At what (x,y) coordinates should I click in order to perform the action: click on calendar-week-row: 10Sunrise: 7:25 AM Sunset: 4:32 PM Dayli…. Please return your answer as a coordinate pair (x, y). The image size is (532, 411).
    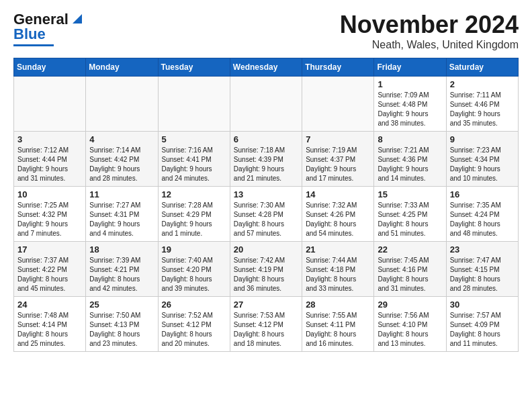
    Looking at the image, I should click on (266, 214).